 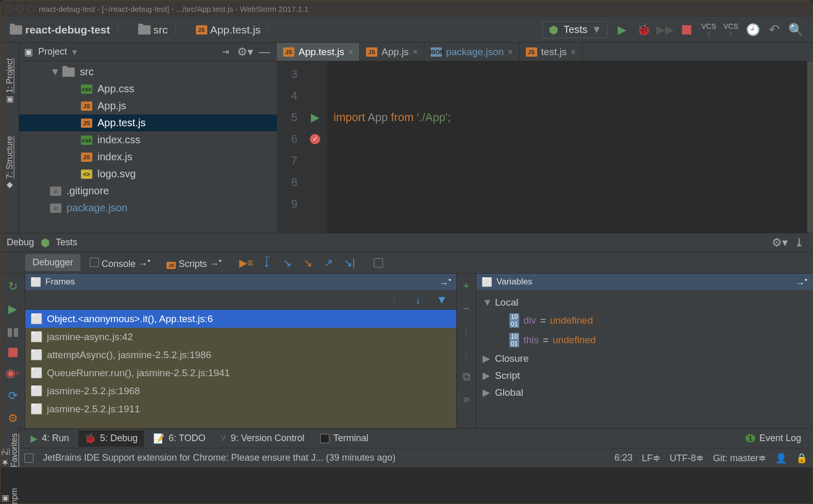 I want to click on scope-closure: ▶Closure, so click(x=644, y=359).